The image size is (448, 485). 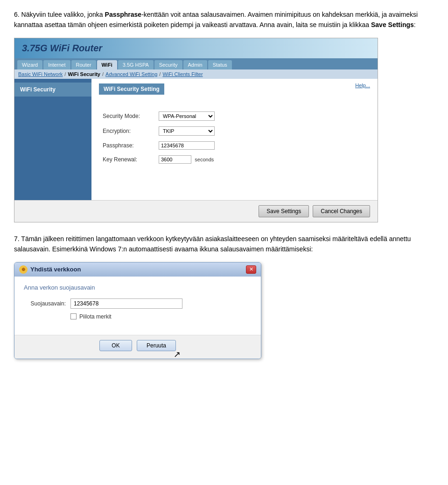 What do you see at coordinates (187, 131) in the screenshot?
I see `encryption-cell: TKIP` at bounding box center [187, 131].